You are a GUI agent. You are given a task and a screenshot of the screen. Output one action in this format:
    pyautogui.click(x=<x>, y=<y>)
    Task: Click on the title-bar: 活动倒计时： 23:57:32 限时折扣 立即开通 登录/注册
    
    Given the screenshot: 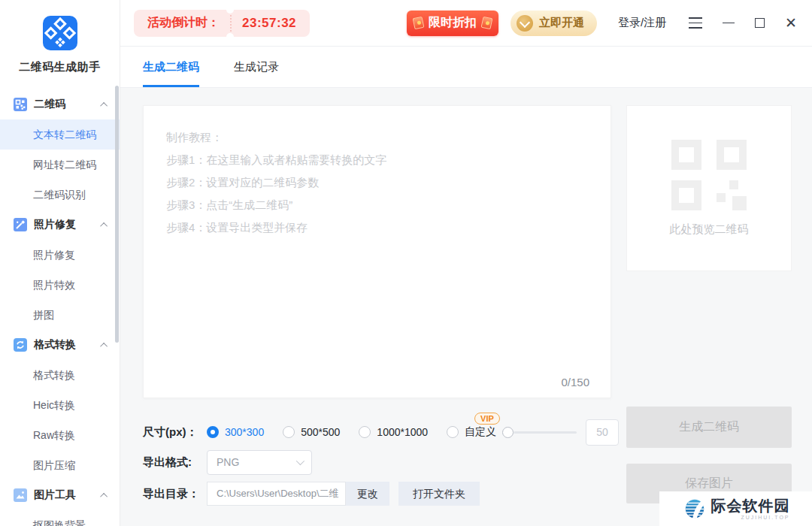 What is the action you would take?
    pyautogui.click(x=466, y=23)
    